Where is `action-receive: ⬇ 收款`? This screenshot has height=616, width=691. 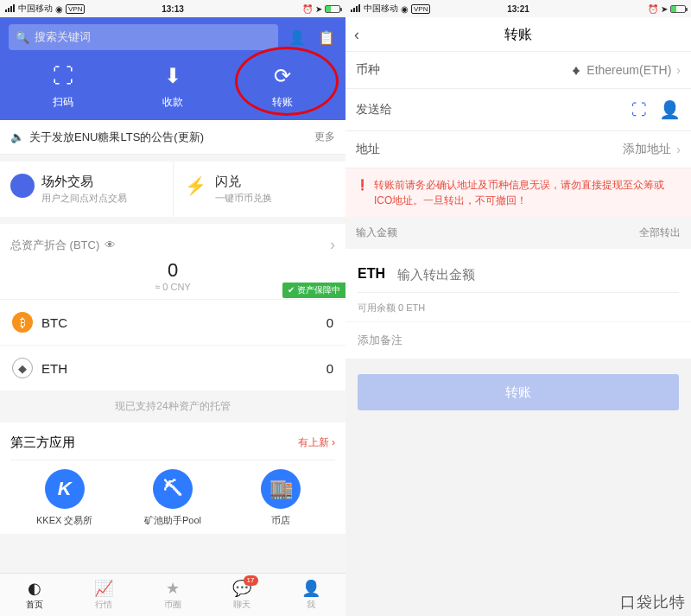 action-receive: ⬇ 收款 is located at coordinates (173, 88).